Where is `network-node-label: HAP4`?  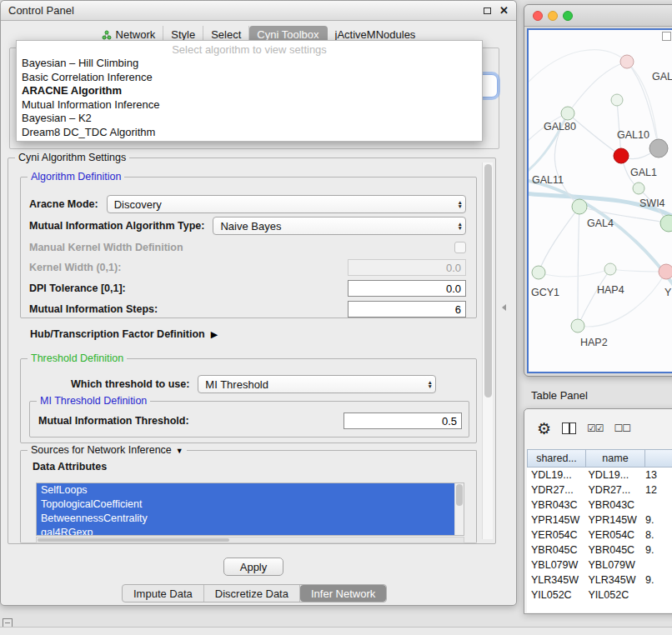
network-node-label: HAP4 is located at coordinates (610, 290).